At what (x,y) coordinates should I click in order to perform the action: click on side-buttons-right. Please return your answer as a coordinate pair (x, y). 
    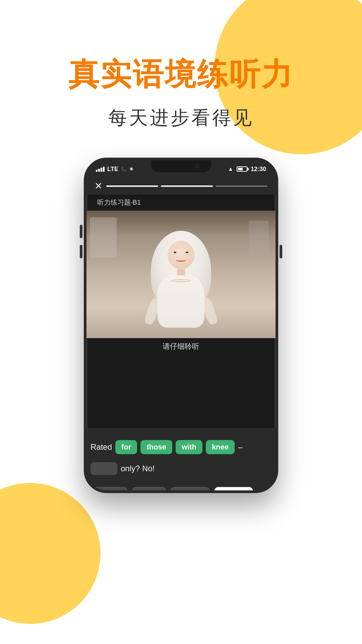
    Looking at the image, I should click on (281, 252).